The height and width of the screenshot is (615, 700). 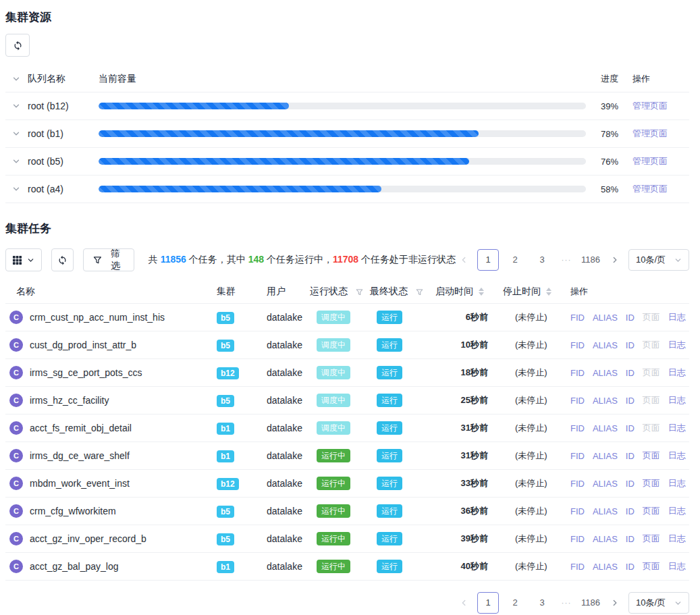 I want to click on task-row: C mbdm_work_event_inst b12 datalake 运行中 …, so click(x=347, y=483).